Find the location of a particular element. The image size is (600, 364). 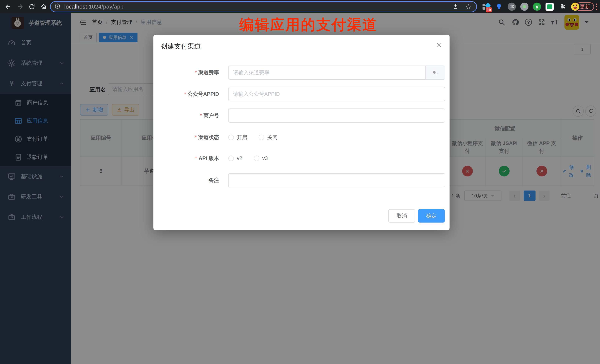

radio-status-open: 开启 is located at coordinates (238, 137).